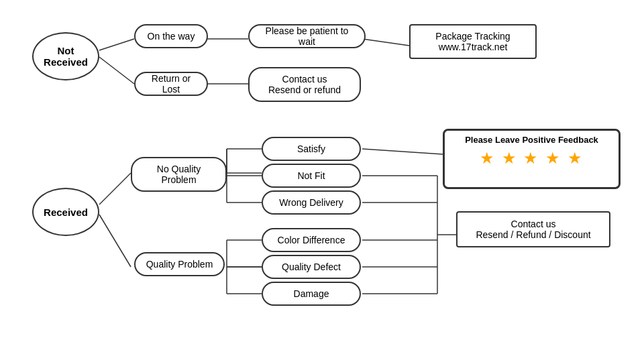 The height and width of the screenshot is (344, 644). What do you see at coordinates (311, 267) in the screenshot?
I see `quality-defect-node: Quality Defect` at bounding box center [311, 267].